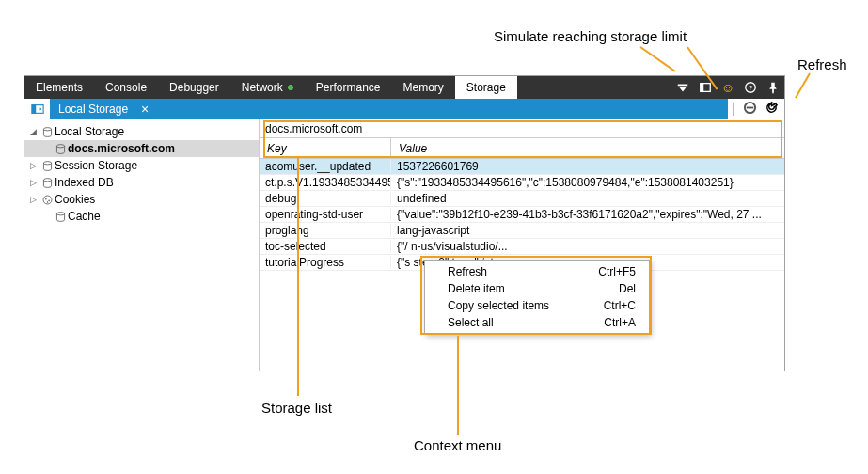 This screenshot has height=474, width=868. Describe the element at coordinates (486, 87) in the screenshot. I see `tab-storage: Storage` at that location.